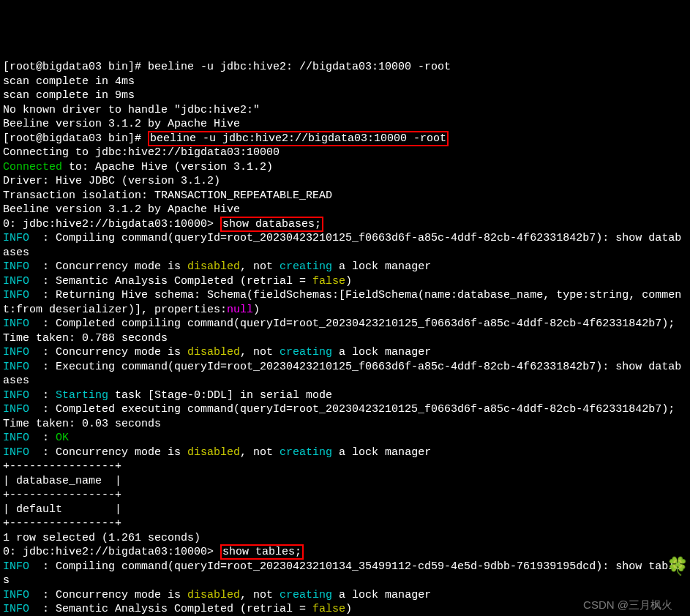  What do you see at coordinates (82, 395) in the screenshot?
I see `keyword-starting: Starting` at bounding box center [82, 395].